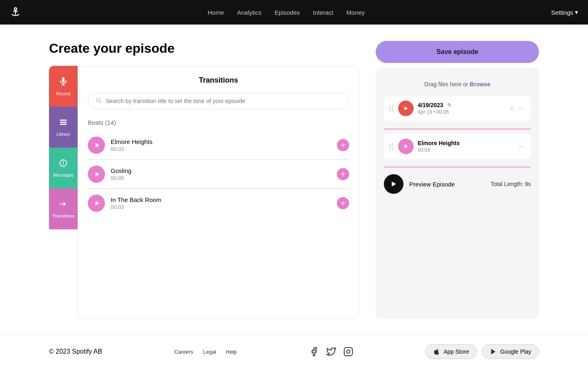 This screenshot has width=588, height=368. What do you see at coordinates (63, 134) in the screenshot?
I see `sidebar-library-label: Library` at bounding box center [63, 134].